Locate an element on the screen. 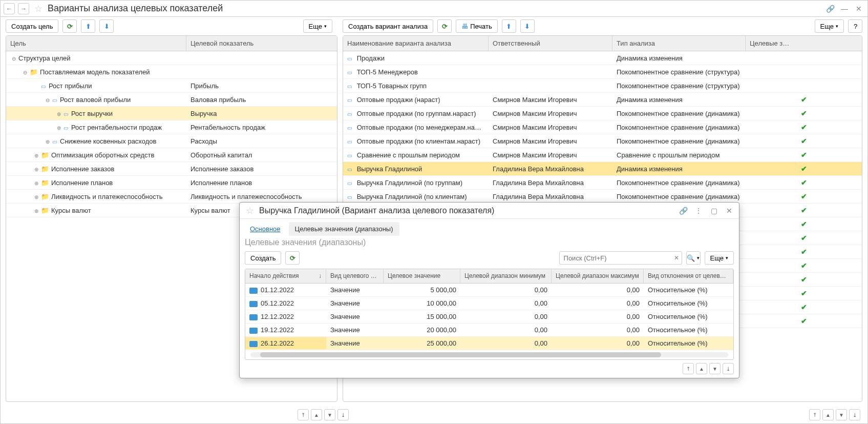 The height and width of the screenshot is (424, 868). tree-row: ⊖📁Поставляемая модель показателей is located at coordinates (172, 72).